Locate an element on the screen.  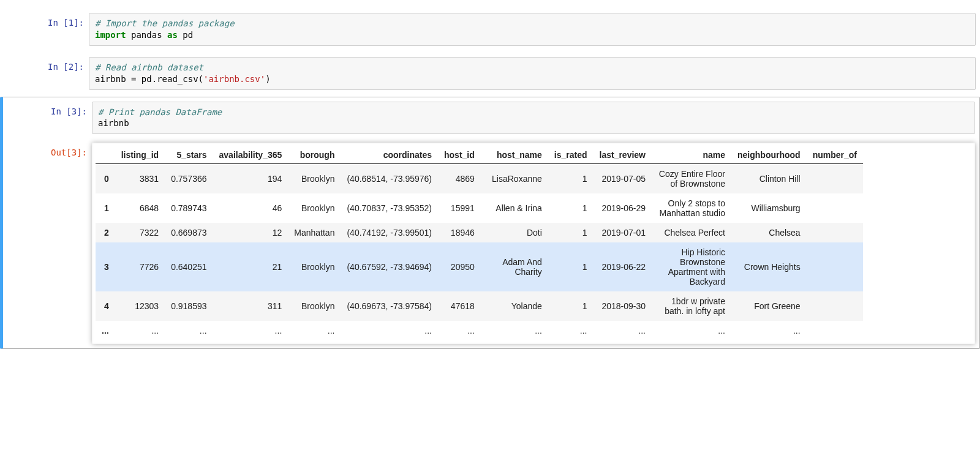
cell-name: Only 2 stops to Manhattan studio is located at coordinates (692, 208).